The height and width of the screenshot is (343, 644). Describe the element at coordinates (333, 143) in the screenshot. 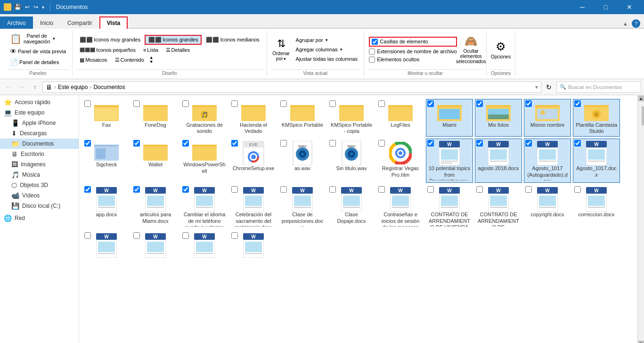

I see `file-checkbox-sintitulo` at that location.